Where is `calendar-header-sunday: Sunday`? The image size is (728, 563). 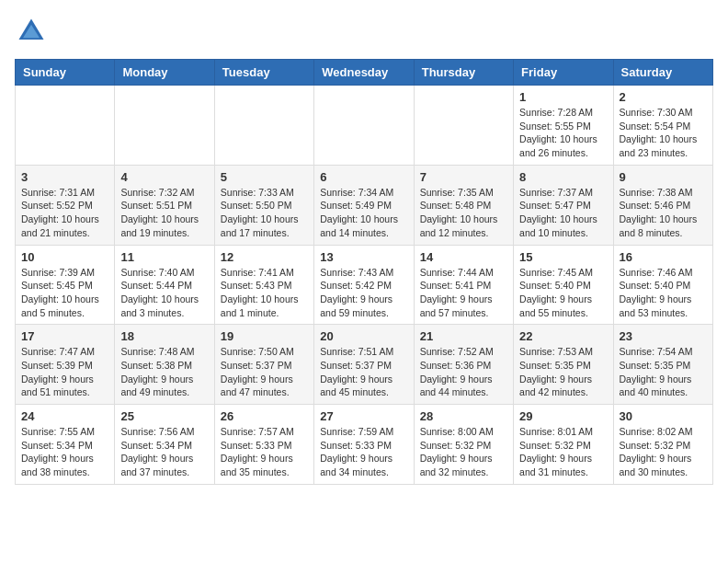
calendar-header-sunday: Sunday is located at coordinates (65, 73).